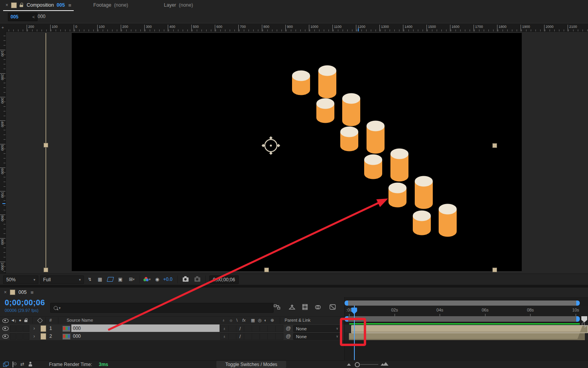  I want to click on time-ruler: :0002s04s06s08s10s, so click(466, 311).